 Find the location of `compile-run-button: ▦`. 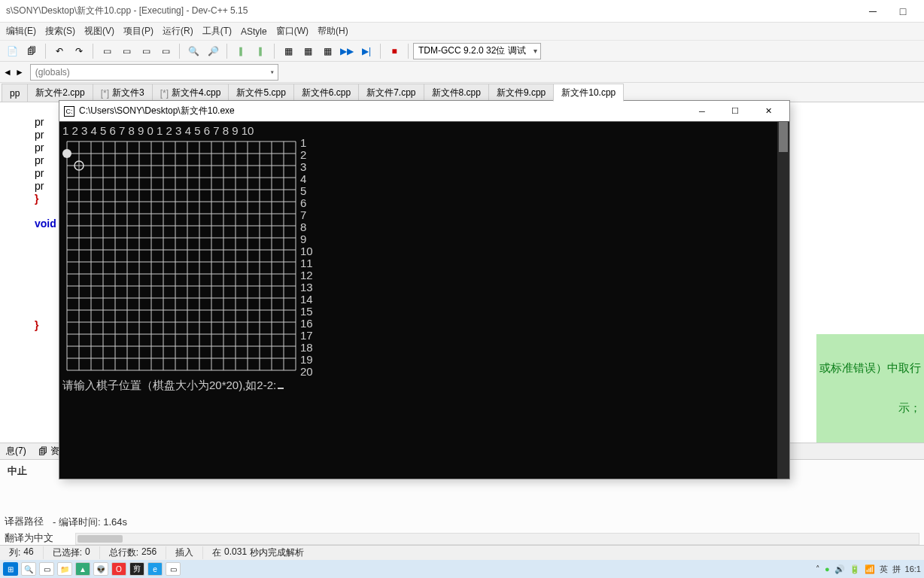

compile-run-button: ▦ is located at coordinates (327, 51).